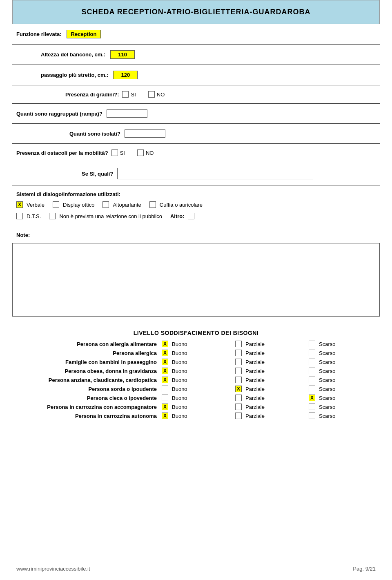 The width and height of the screenshot is (392, 580). What do you see at coordinates (196, 75) in the screenshot?
I see `passaggio-row: passaggio più stretto, cm.: 120` at bounding box center [196, 75].